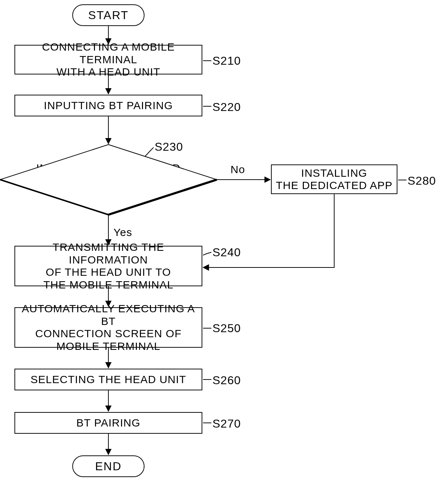 The image size is (448, 493). What do you see at coordinates (108, 327) in the screenshot?
I see `process-s250: AUTOMATICALLY EXECUTING A BTCONNECTION S…` at bounding box center [108, 327].